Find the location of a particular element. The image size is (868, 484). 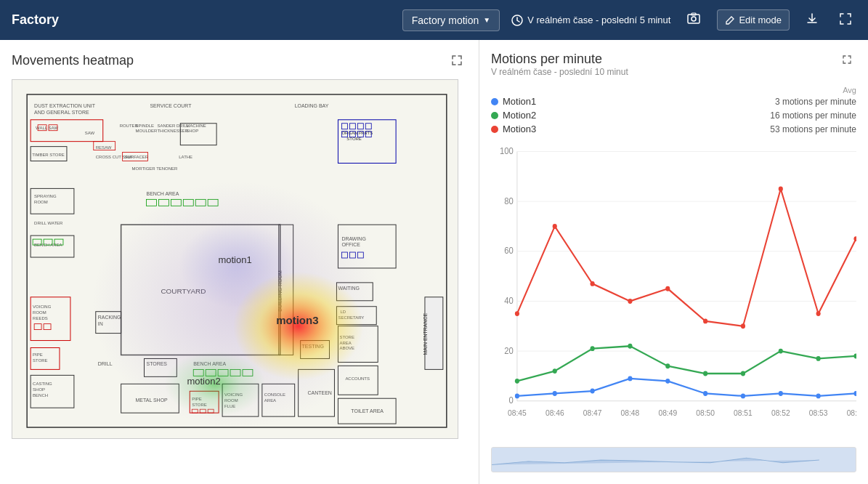

svg-text: MOULDER is located at coordinates (147, 131).